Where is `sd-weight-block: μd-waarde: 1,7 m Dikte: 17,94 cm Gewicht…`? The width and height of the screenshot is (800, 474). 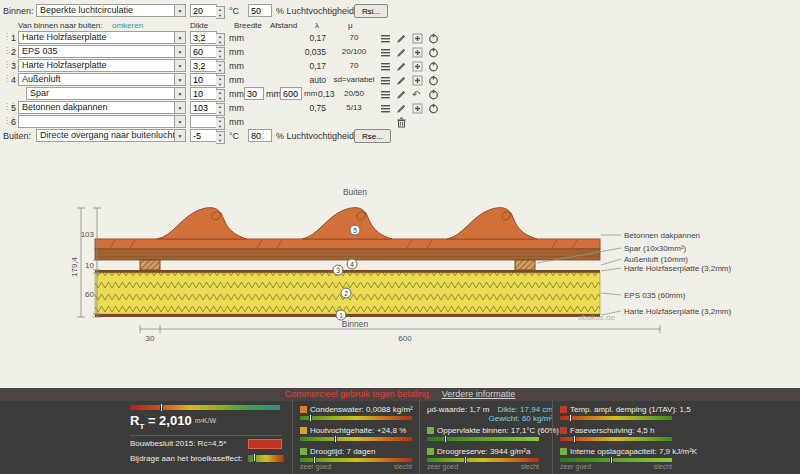 sd-weight-block: μd-waarde: 1,7 m Dikte: 17,94 cm Gewicht… is located at coordinates (490, 416).